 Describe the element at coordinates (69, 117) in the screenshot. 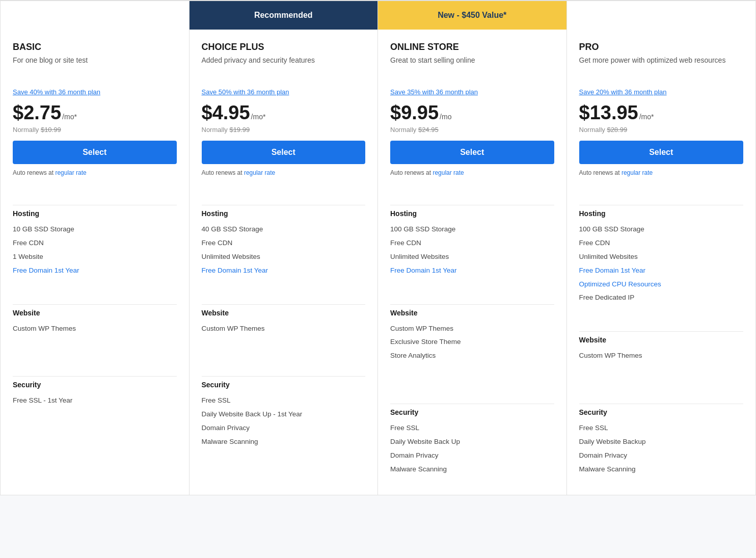

I see `price-period-basic: /mo*` at that location.